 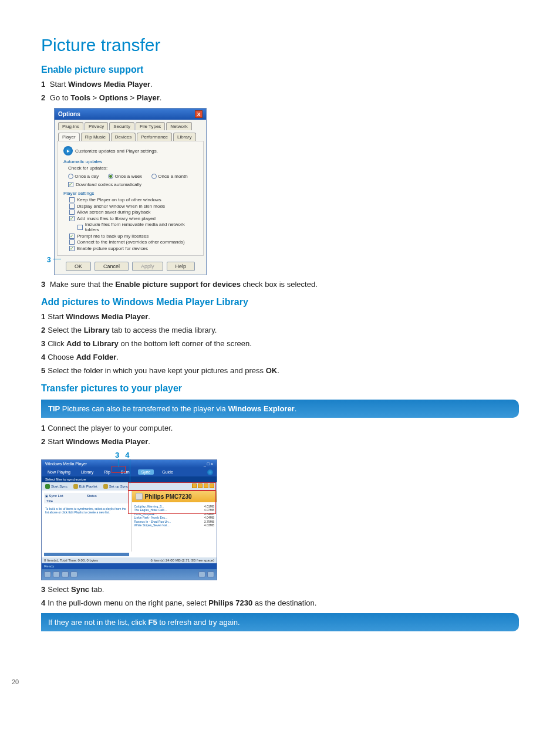 What do you see at coordinates (129, 515) in the screenshot?
I see `wmp-window-screenshot: 3 4 Windows Media Player _ □ × Now Playi…` at bounding box center [129, 515].